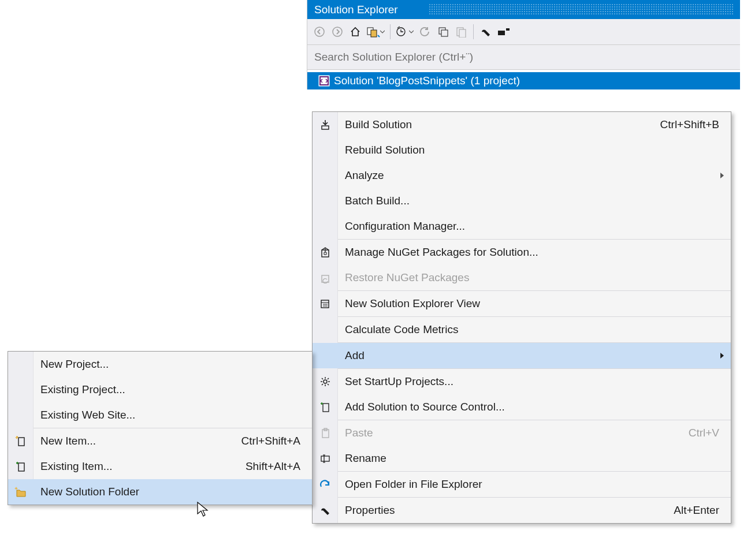  What do you see at coordinates (503, 125) in the screenshot?
I see `menu-item-label: Build Solution` at bounding box center [503, 125].